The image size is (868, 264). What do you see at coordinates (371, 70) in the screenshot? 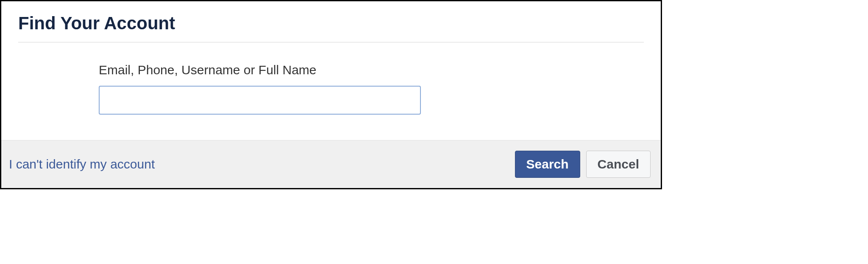
I see `identifier-label: Email, Phone, Username or Full Name` at bounding box center [371, 70].